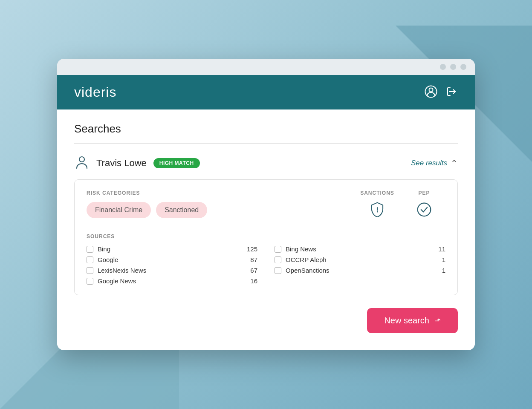 This screenshot has width=532, height=409. Describe the element at coordinates (90, 249) in the screenshot. I see `source-checkbox-bing` at that location.